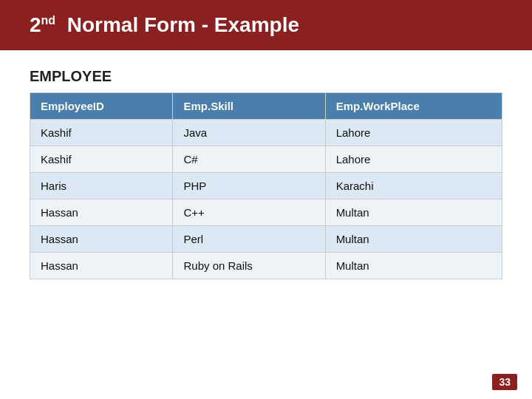 This screenshot has width=532, height=399. What do you see at coordinates (266, 133) in the screenshot?
I see `table-row: KashifJavaLahore` at bounding box center [266, 133].